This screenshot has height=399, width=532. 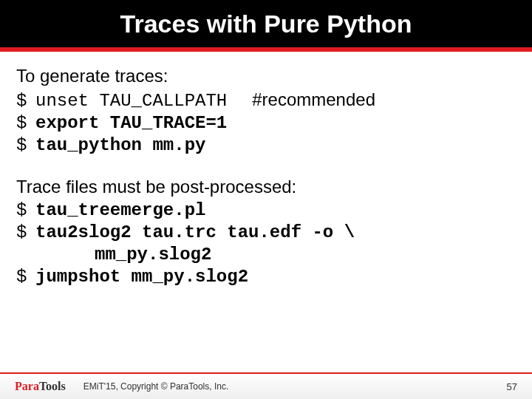 I want to click on command-text: tau2slog2 tau.trc tau.edf -o \, so click(x=195, y=233).